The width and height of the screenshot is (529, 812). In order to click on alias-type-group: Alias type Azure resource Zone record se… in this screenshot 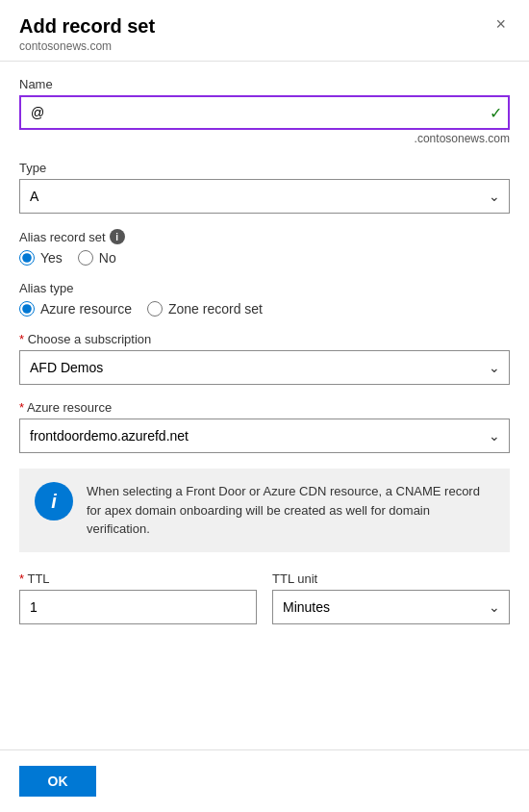, I will do `click(264, 298)`.